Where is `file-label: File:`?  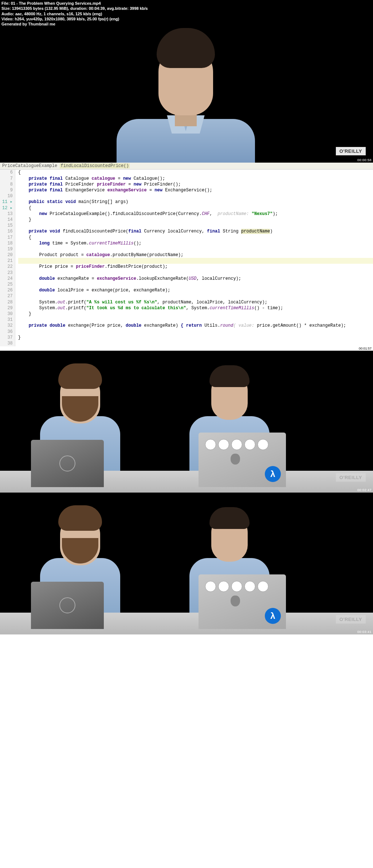 file-label: File: is located at coordinates (6, 3).